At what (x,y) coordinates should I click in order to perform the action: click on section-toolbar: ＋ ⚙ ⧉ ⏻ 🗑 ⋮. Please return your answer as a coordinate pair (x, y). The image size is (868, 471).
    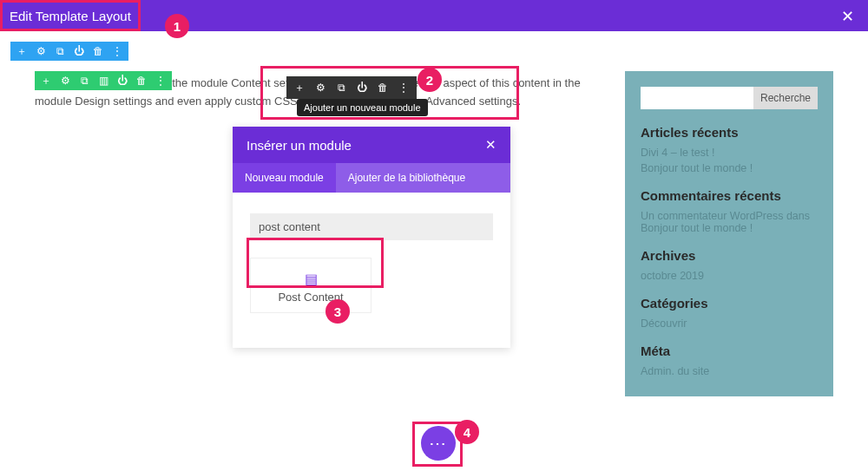
    Looking at the image, I should click on (69, 51).